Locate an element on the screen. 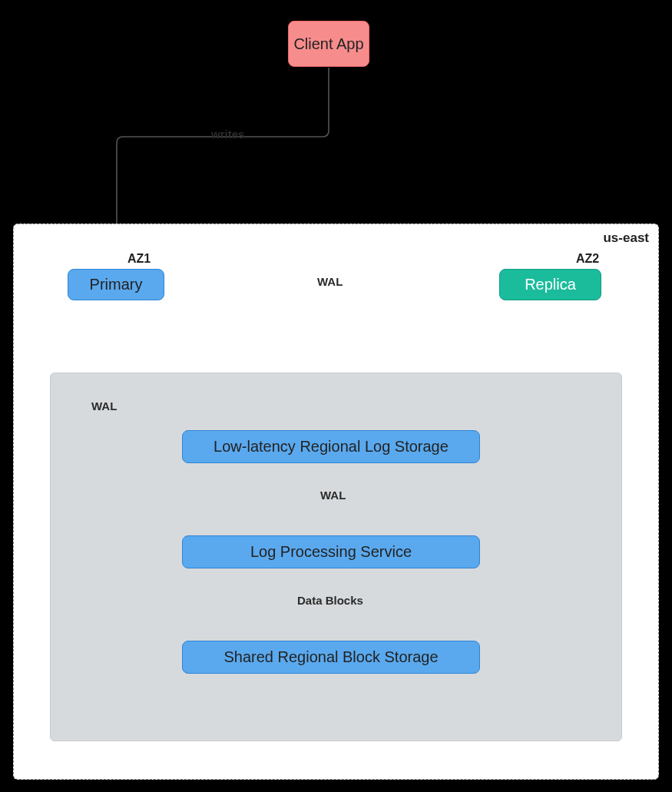 This screenshot has height=792, width=672. edge-label-writes: writes is located at coordinates (227, 134).